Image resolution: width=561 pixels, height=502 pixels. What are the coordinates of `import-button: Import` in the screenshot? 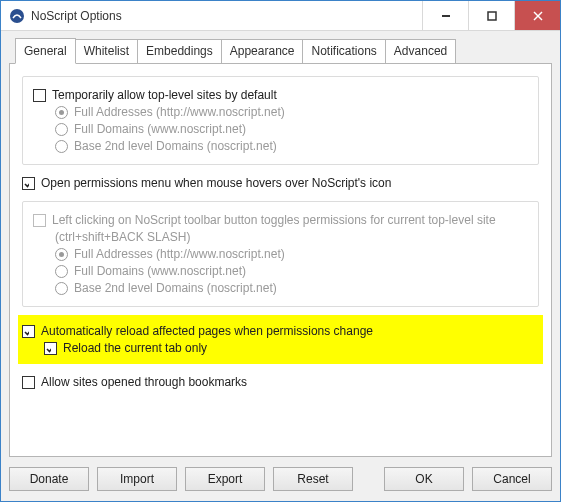 It's located at (137, 479).